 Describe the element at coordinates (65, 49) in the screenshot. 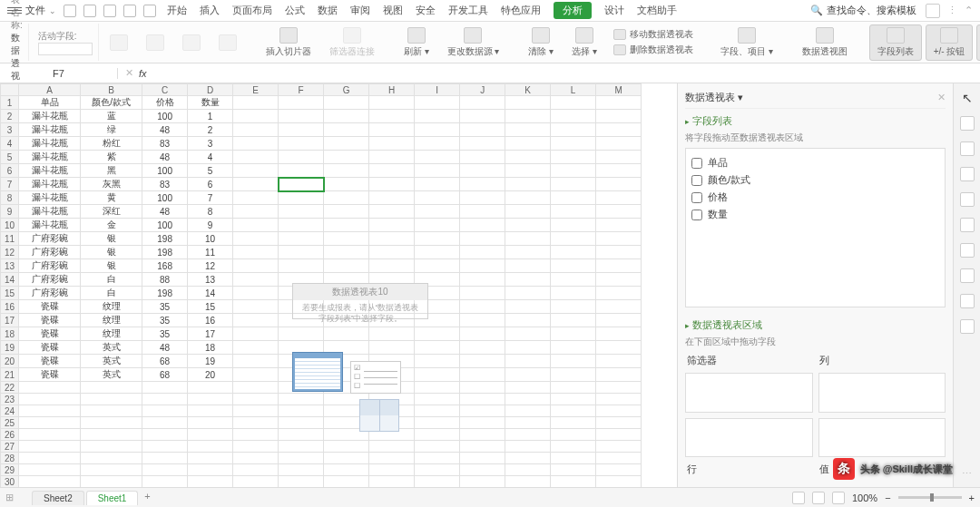

I see `active-field-value` at that location.